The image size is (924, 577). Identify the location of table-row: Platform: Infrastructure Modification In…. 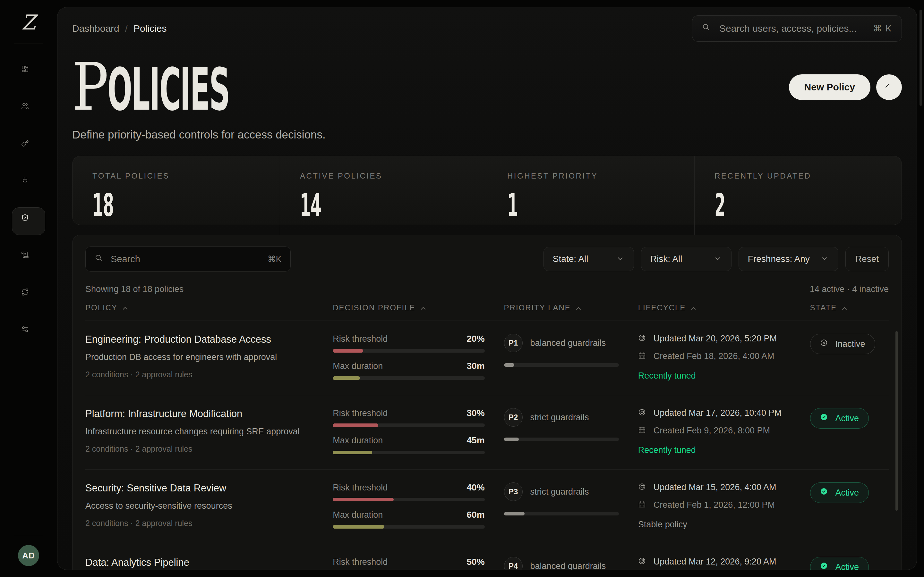
(487, 433).